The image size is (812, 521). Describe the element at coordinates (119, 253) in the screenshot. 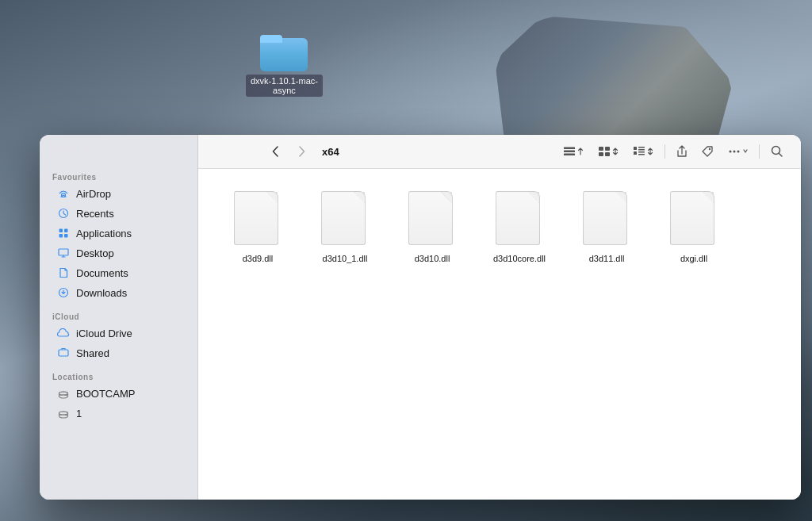

I see `sidebar-item-desktop: Desktop` at that location.